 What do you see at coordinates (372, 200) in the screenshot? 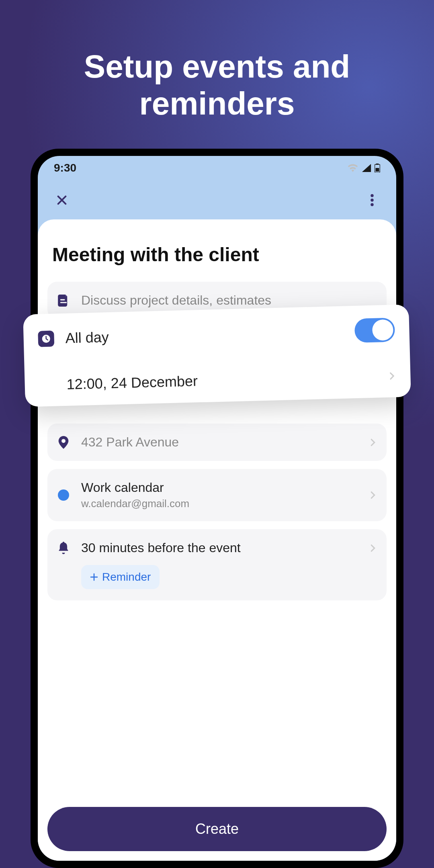
I see `more-vertical-icon` at bounding box center [372, 200].